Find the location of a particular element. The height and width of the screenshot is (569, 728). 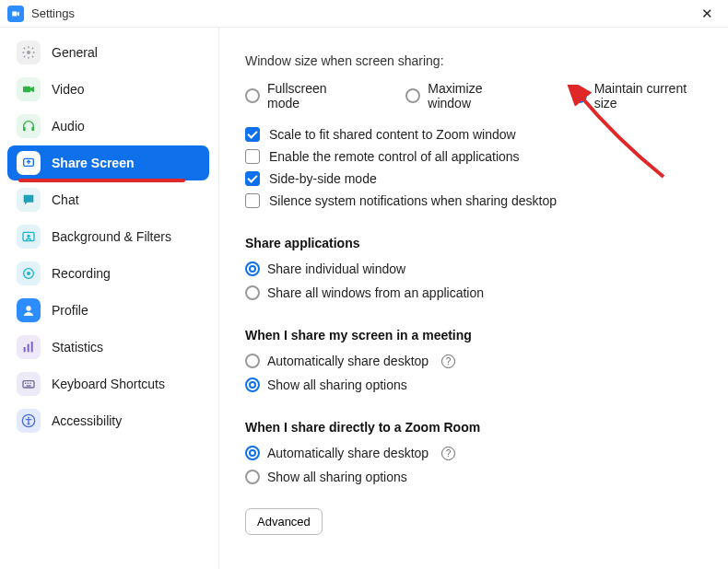

sidebar-item-label: Statistics is located at coordinates (77, 347).